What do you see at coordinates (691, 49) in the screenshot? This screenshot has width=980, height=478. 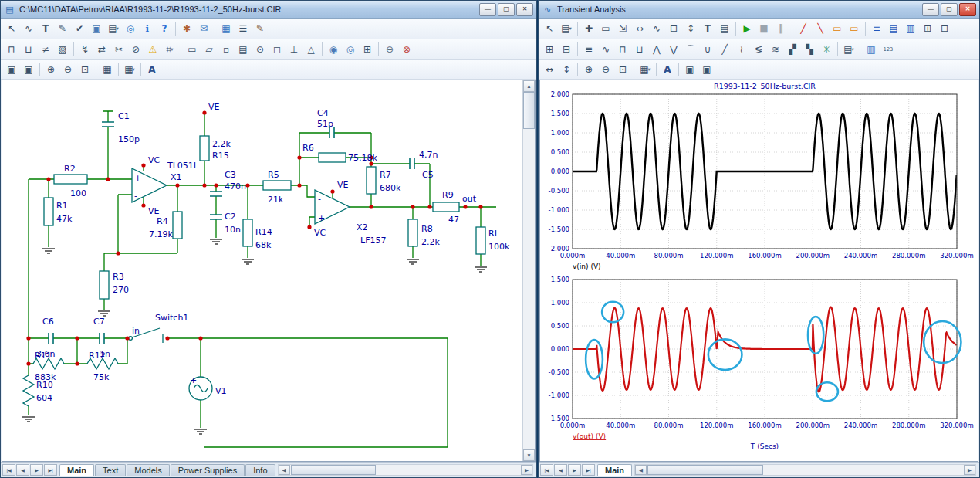 I see `high-icon: ⌒` at bounding box center [691, 49].